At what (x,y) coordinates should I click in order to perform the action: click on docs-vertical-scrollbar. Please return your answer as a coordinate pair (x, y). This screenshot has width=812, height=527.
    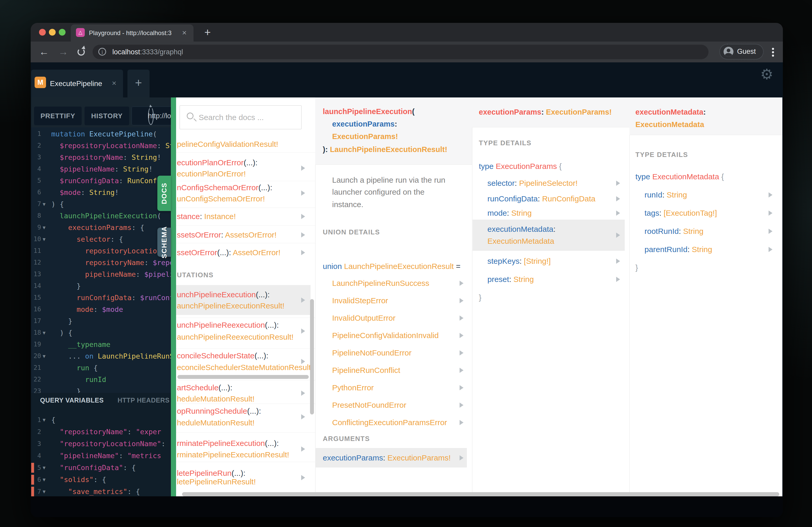
    Looking at the image, I should click on (312, 357).